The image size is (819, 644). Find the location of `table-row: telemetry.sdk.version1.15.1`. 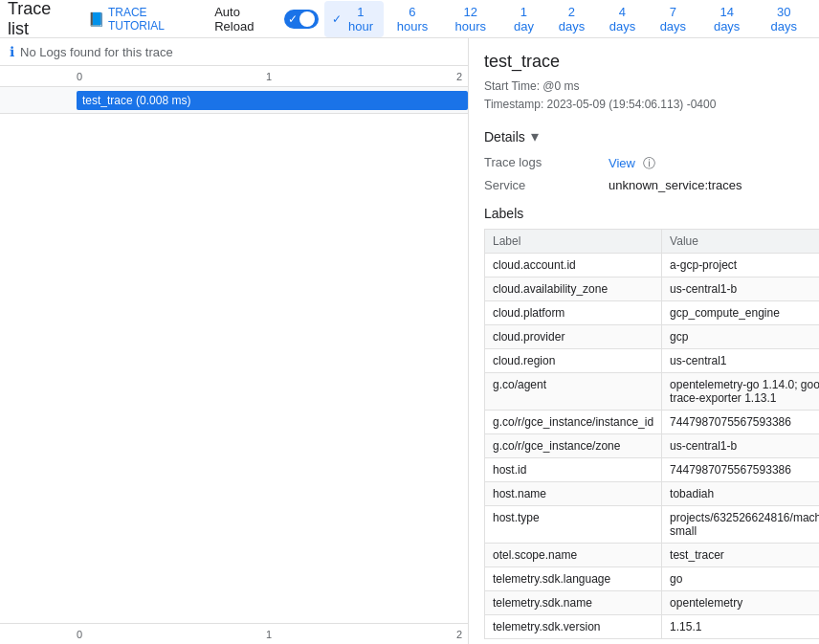

table-row: telemetry.sdk.version1.15.1 is located at coordinates (653, 628).